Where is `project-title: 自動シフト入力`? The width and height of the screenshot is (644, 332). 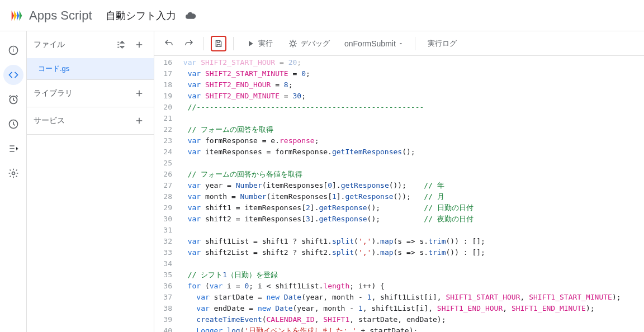
project-title: 自動シフト入力 is located at coordinates (141, 16).